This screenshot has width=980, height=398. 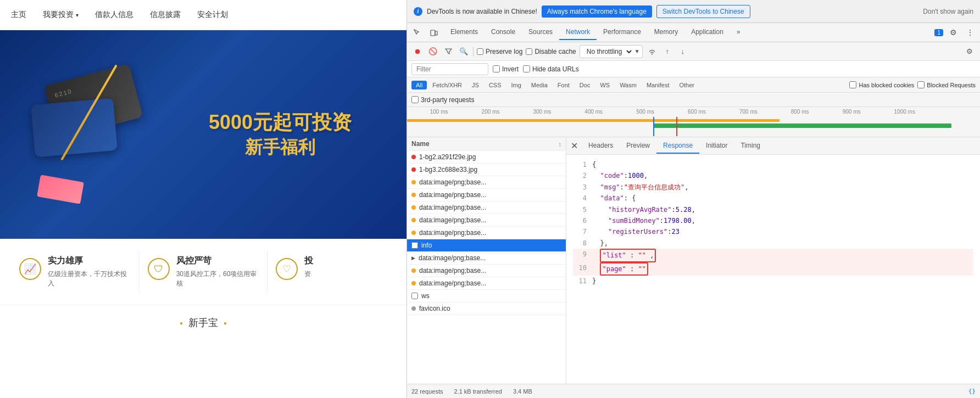 I want to click on nav-safety: 安全计划, so click(x=213, y=15).